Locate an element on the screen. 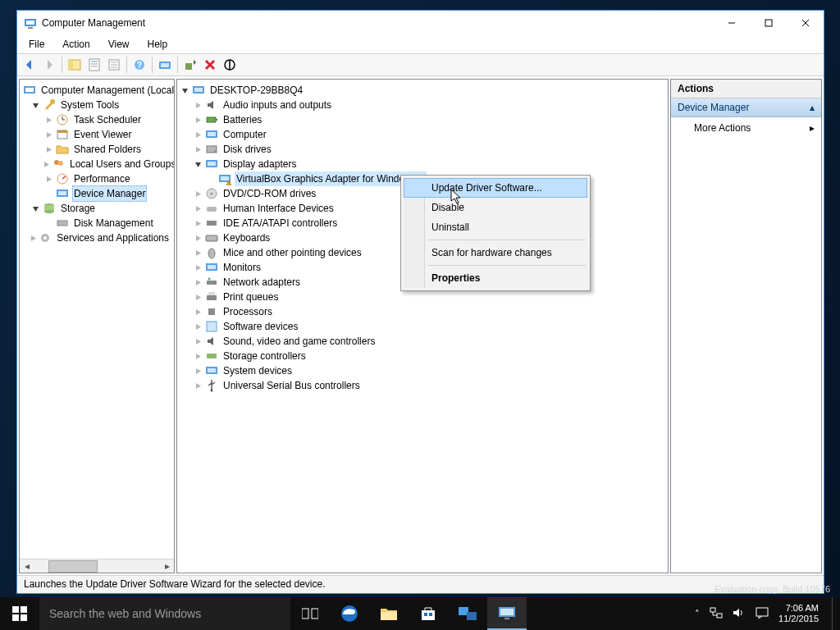 The height and width of the screenshot is (630, 840). show-desktop-button is located at coordinates (834, 614).